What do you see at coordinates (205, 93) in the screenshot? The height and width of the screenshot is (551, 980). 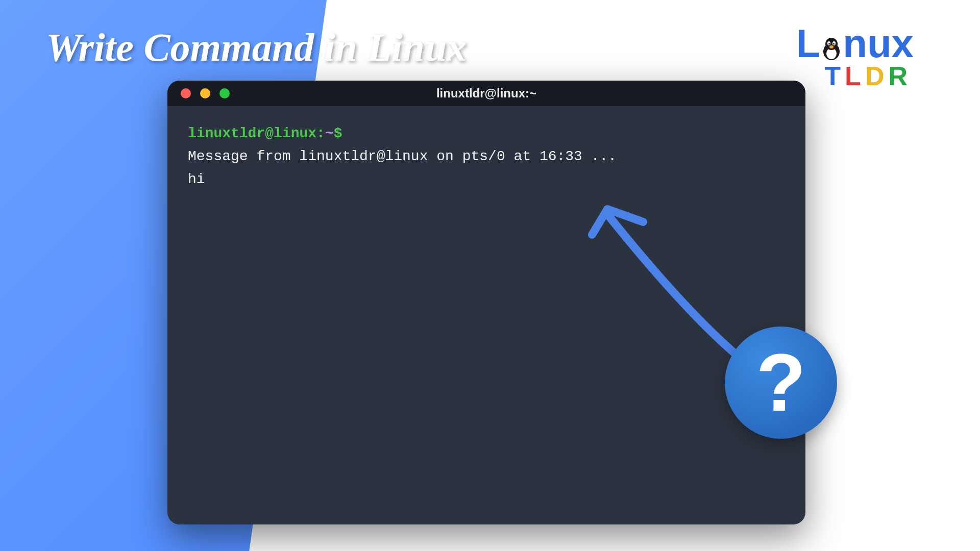 I see `window-controls` at bounding box center [205, 93].